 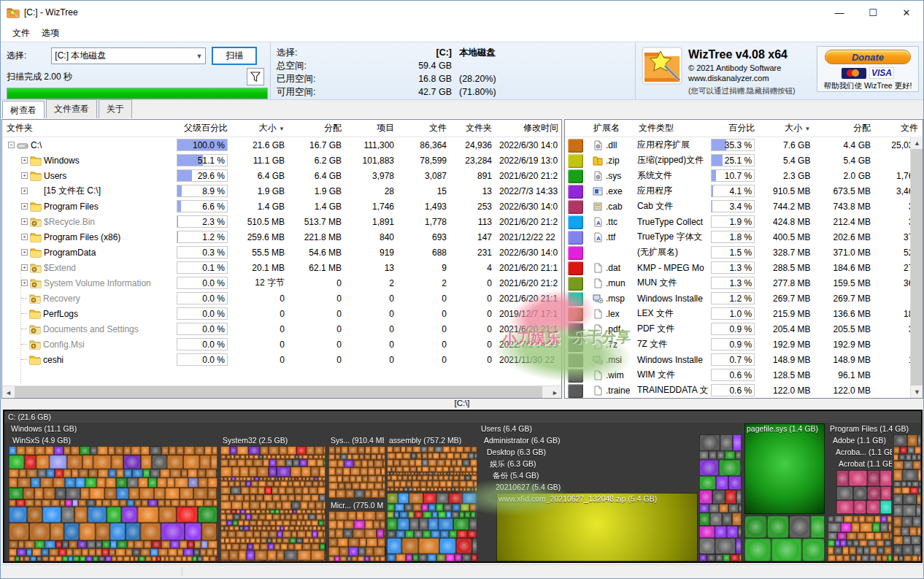 I want to click on collapse-icon: −, so click(x=12, y=145).